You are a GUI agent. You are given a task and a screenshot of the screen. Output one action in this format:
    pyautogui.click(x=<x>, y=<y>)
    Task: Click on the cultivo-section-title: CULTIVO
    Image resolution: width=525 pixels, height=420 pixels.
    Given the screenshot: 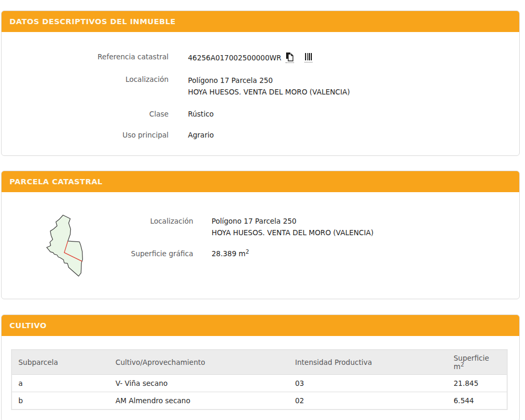 What is the action you would take?
    pyautogui.click(x=260, y=326)
    